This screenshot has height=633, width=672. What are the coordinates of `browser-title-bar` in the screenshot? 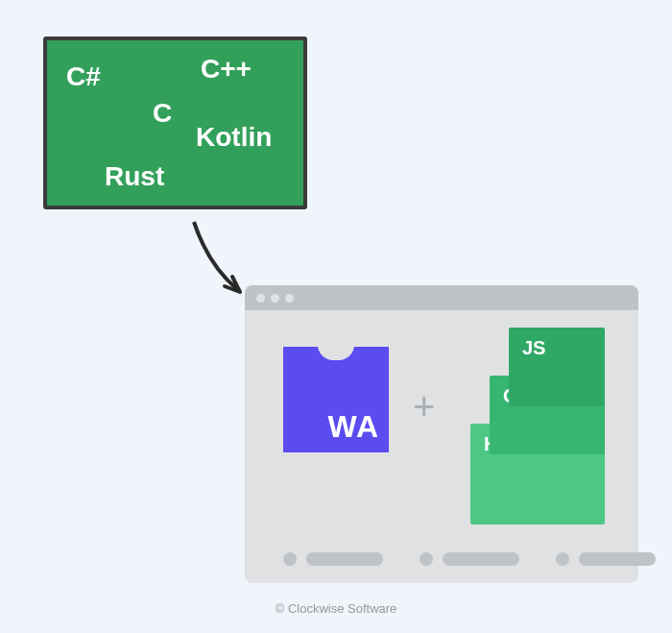 It's located at (442, 298).